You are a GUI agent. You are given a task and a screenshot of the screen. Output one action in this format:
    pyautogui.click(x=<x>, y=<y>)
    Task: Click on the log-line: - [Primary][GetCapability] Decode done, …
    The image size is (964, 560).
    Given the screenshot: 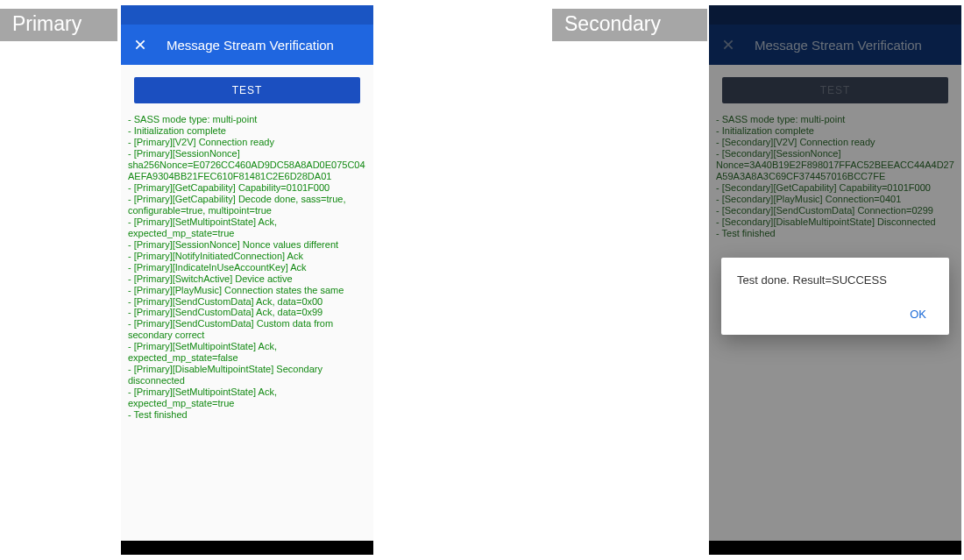 What is the action you would take?
    pyautogui.click(x=247, y=205)
    